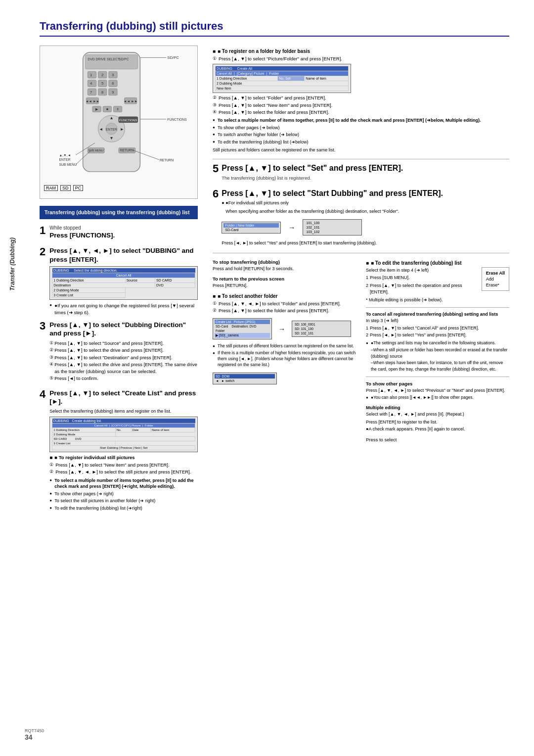 Image resolution: width=534 pixels, height=756 pixels. Describe the element at coordinates (124, 358) in the screenshot. I see `step-3-item-3: Press [▲, ▼] to select "Destination" and…` at that location.